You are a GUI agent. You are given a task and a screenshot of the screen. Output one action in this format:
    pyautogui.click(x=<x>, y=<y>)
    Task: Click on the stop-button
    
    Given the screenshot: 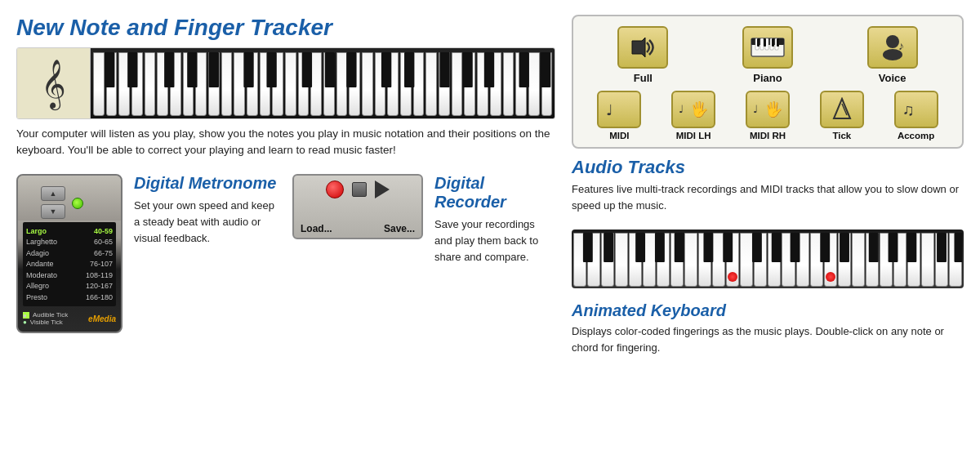 What is the action you would take?
    pyautogui.click(x=359, y=189)
    